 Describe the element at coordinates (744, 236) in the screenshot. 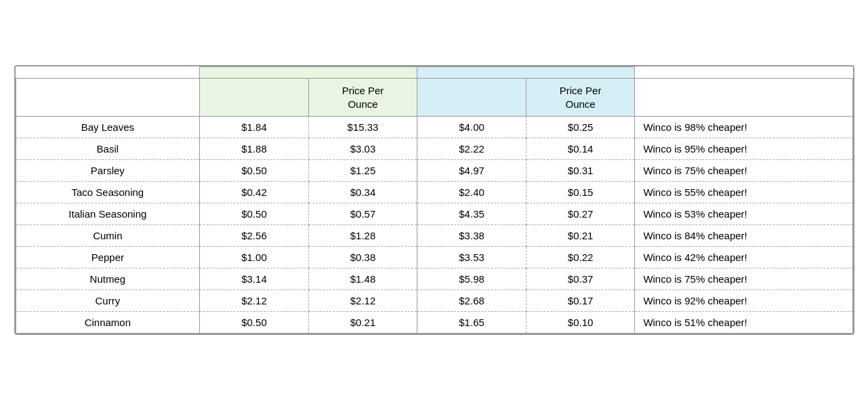

I see `pct-diff-value: Winco is 84% cheaper!` at that location.